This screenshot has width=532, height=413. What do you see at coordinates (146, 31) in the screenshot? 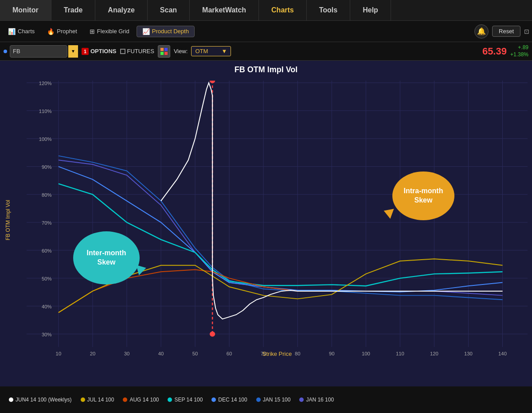
I see `product-depth-icon: 📈` at bounding box center [146, 31].